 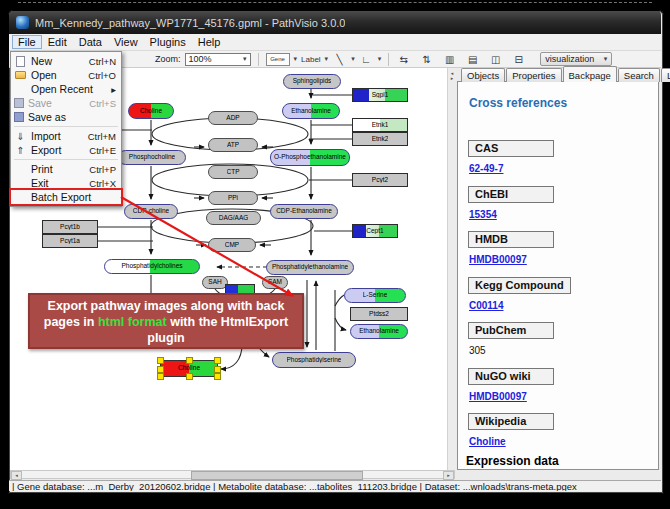 I want to click on file-menu-item-new: NewCtrl+N, so click(x=66, y=61).